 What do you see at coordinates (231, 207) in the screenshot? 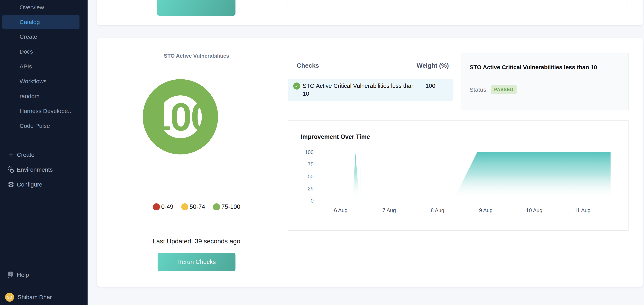
I see `legend-label: 75-100` at bounding box center [231, 207].